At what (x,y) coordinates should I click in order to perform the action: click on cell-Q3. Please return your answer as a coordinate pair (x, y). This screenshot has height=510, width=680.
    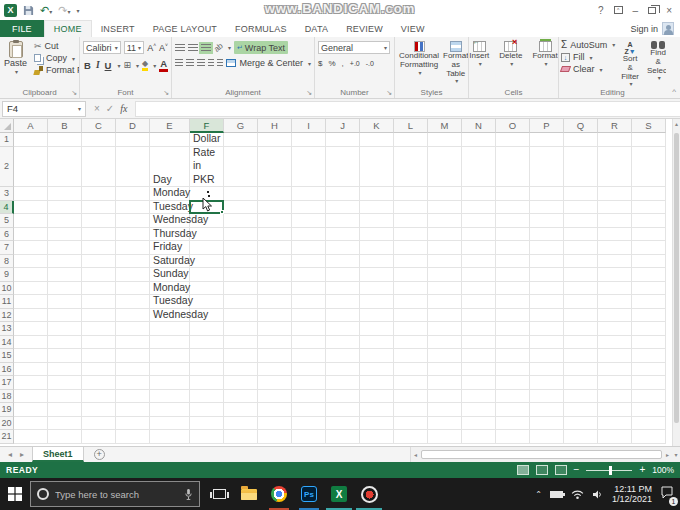
    Looking at the image, I should click on (581, 194).